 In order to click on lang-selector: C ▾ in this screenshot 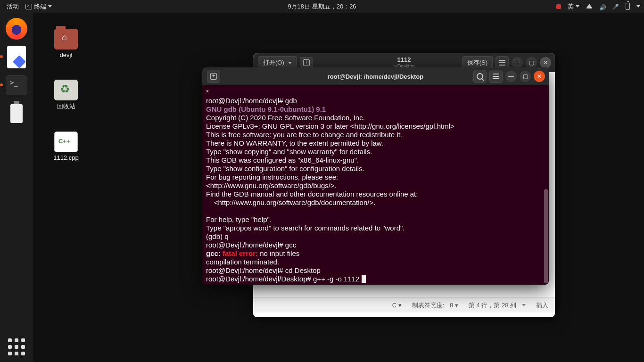, I will do `click(397, 305)`.